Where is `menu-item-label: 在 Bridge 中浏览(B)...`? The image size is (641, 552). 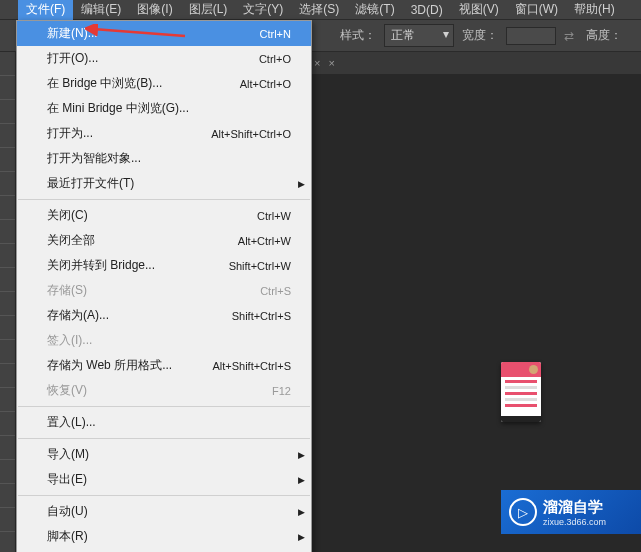 menu-item-label: 在 Bridge 中浏览(B)... is located at coordinates (104, 84).